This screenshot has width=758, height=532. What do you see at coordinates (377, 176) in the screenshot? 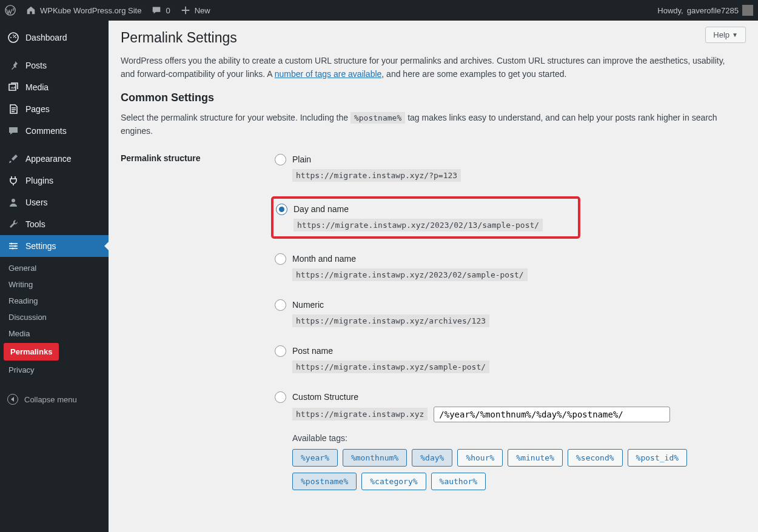
I see `example-plain: https://migrate.instawp.xyz/?p=123` at bounding box center [377, 176].